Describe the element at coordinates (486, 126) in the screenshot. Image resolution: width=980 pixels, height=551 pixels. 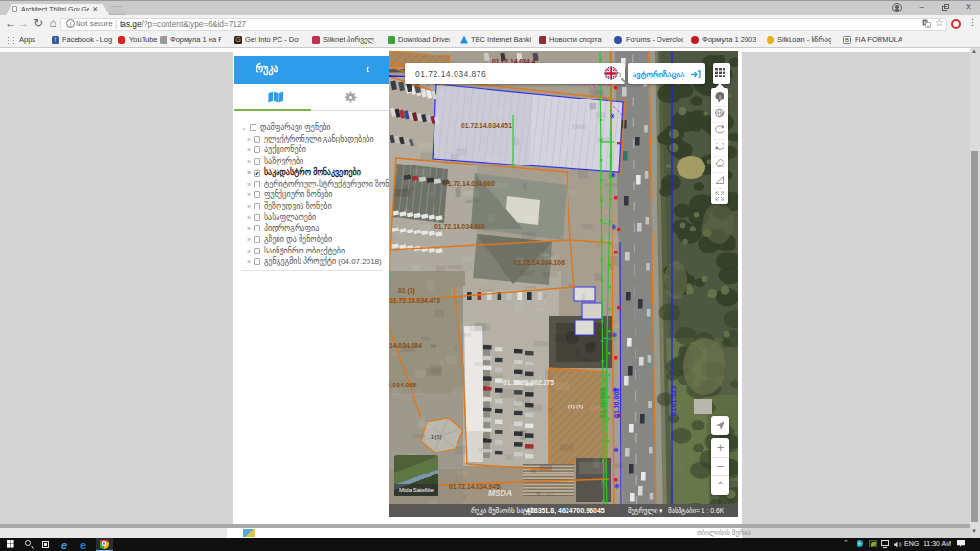
I see `svg-text: 01.72.14.034.451` at that location.